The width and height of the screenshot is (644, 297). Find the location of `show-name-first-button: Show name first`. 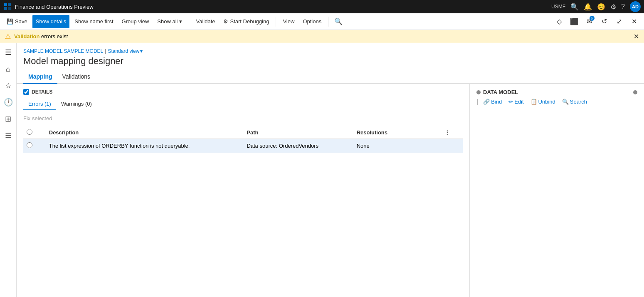

show-name-first-button: Show name first is located at coordinates (94, 22).